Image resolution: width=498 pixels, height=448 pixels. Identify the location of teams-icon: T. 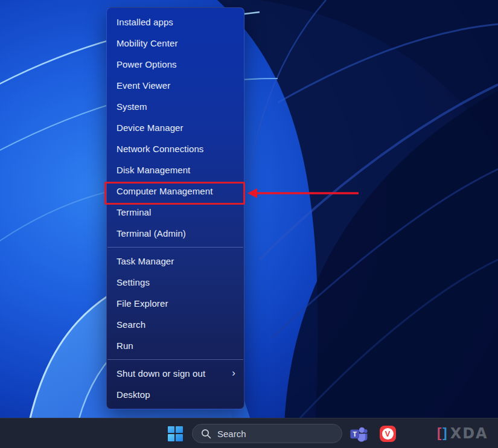
(359, 434).